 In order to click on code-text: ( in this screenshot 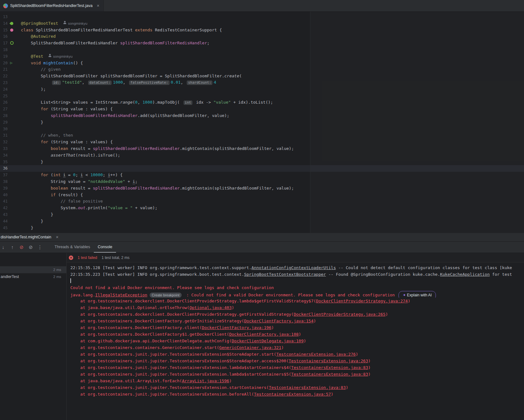, I will do `click(241, 76)`.